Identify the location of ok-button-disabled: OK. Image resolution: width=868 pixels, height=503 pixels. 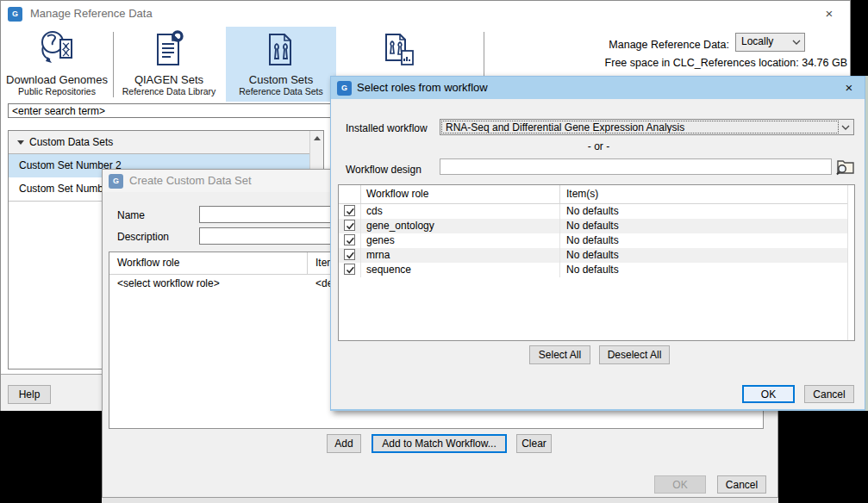
(680, 484).